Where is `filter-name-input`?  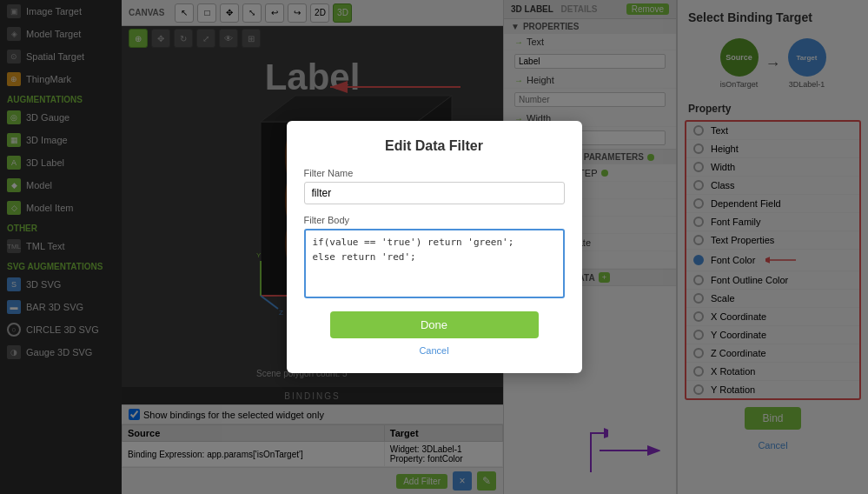
filter-name-input is located at coordinates (434, 193).